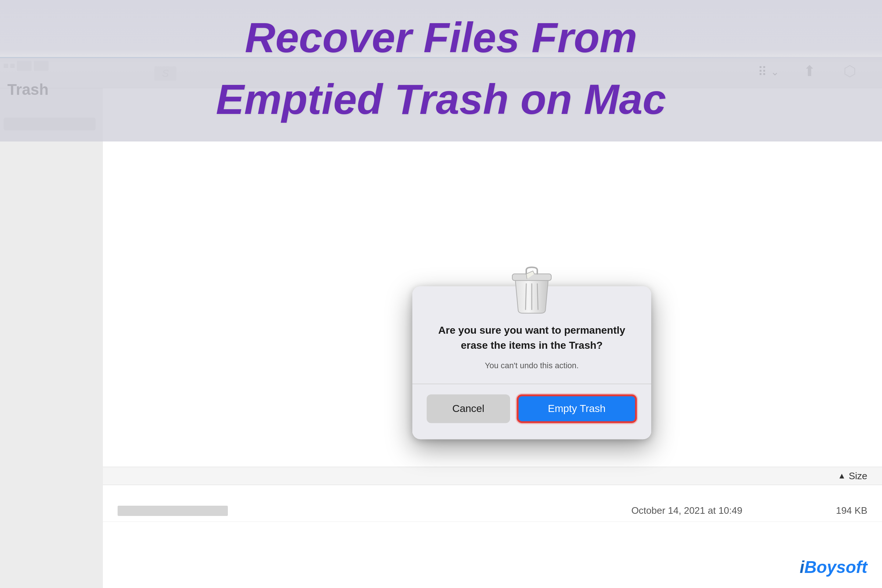 Image resolution: width=882 pixels, height=588 pixels. What do you see at coordinates (441, 99) in the screenshot?
I see `title-overlay-line2: Emptied Trash on Mac` at bounding box center [441, 99].